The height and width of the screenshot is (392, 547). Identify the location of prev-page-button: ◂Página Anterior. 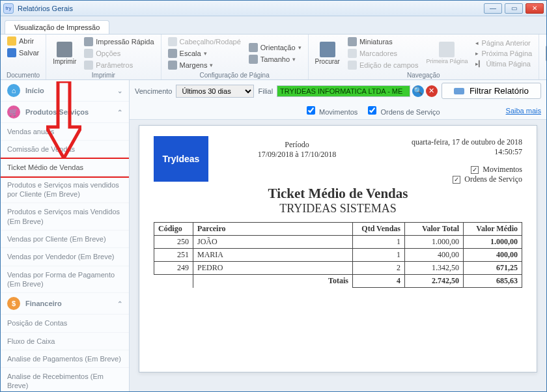
(504, 43).